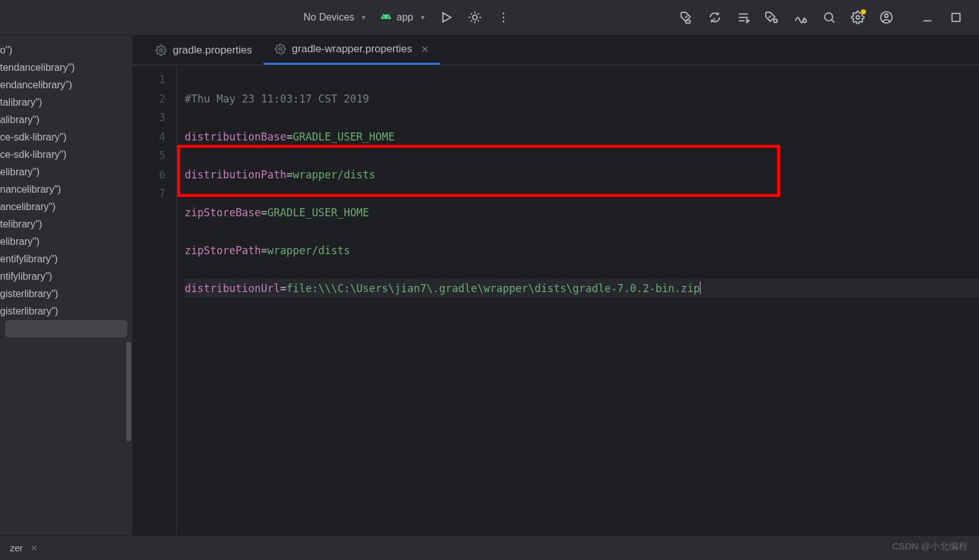 The width and height of the screenshot is (979, 560). What do you see at coordinates (329, 17) in the screenshot?
I see `device-label: No Devices` at bounding box center [329, 17].